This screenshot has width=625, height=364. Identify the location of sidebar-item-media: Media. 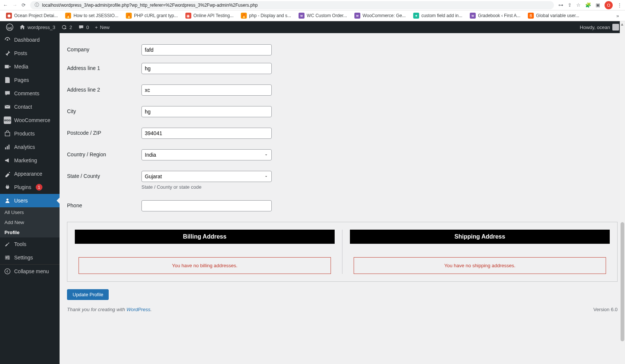
(30, 67).